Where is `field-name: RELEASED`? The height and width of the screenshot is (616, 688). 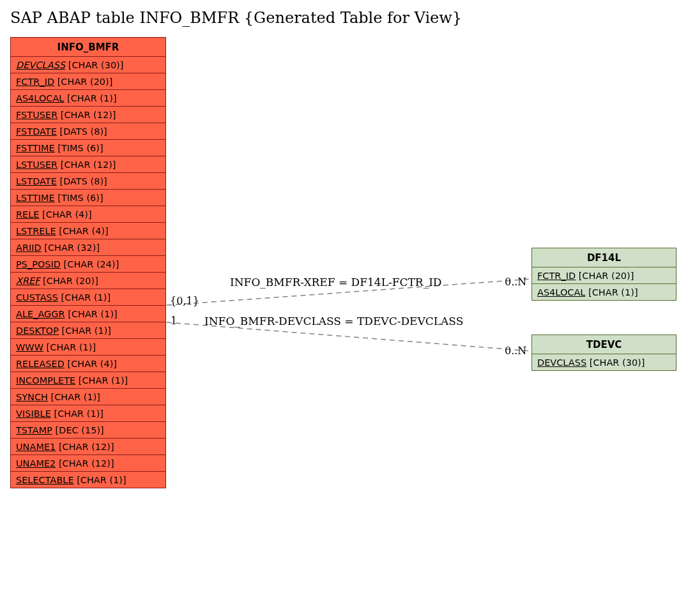 field-name: RELEASED is located at coordinates (40, 364).